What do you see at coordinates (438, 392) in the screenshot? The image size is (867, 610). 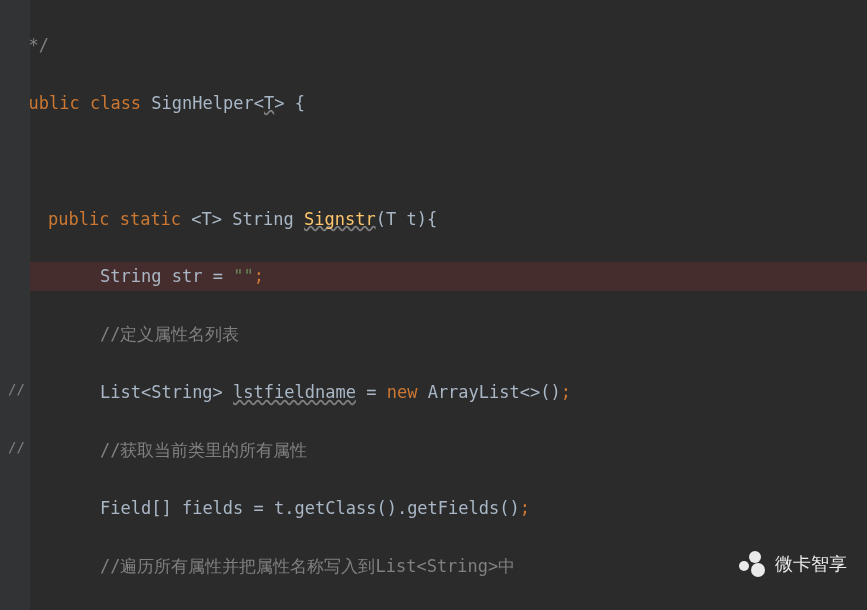 I see `code-line: List<String> lstfieldname = new ArrayLis…` at bounding box center [438, 392].